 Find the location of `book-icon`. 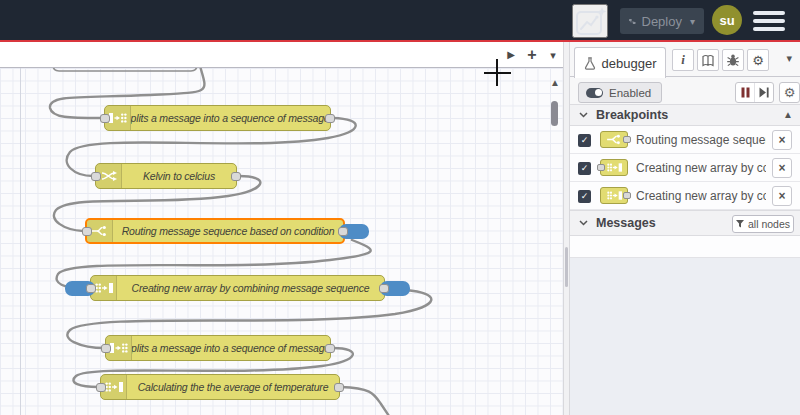

book-icon is located at coordinates (708, 60).